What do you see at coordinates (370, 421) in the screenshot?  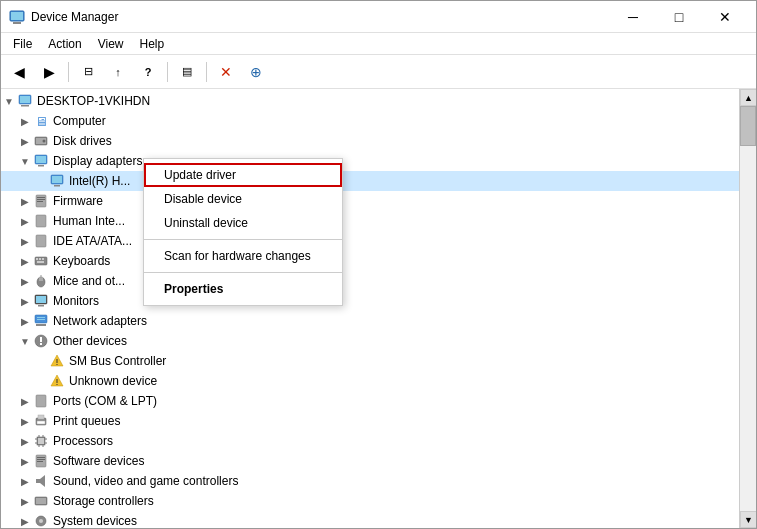 I see `tree-item-print: ▶ Print queues` at bounding box center [370, 421].